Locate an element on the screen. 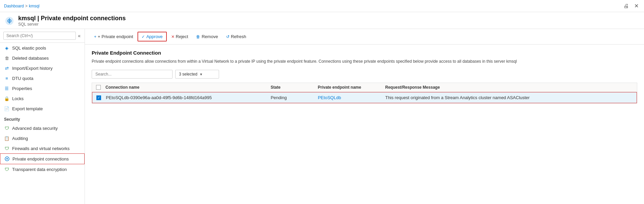 The image size is (644, 204). header-message: Request/Response Message is located at coordinates (509, 87).